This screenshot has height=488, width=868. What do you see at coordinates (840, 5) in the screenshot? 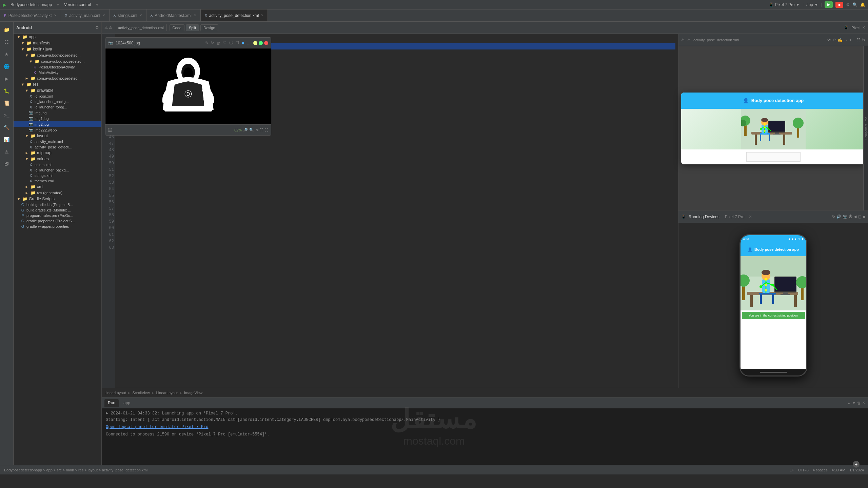
I see `stop-button: ■` at bounding box center [840, 5].